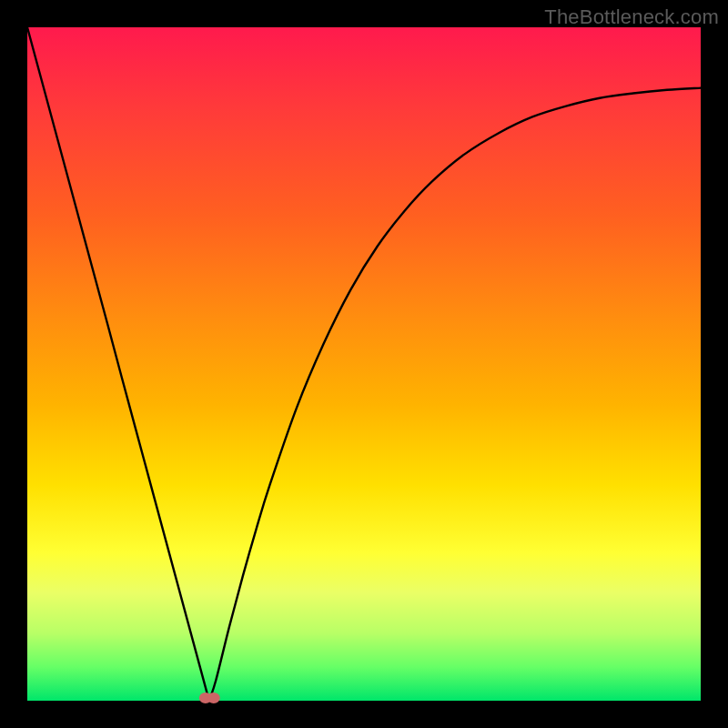  Describe the element at coordinates (632, 17) in the screenshot. I see `watermark-text: TheBottleneck.com` at that location.